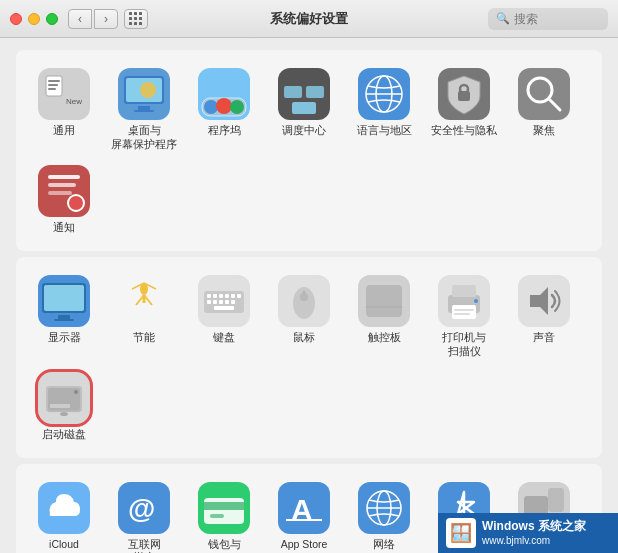 The image size is (618, 553). What do you see at coordinates (384, 131) in the screenshot?
I see `language-label: 语言与地区` at bounding box center [384, 131].